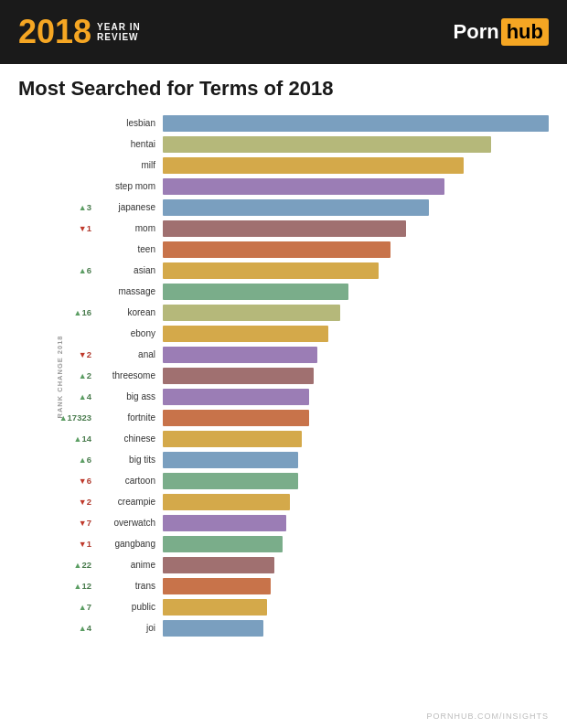  I want to click on bar-label: joi, so click(130, 627).